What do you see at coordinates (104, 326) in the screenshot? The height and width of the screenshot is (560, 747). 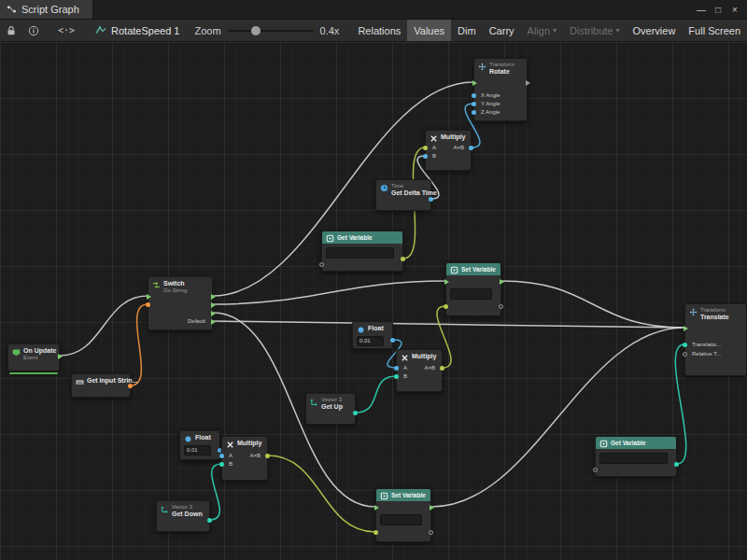 I see `edge-on-update-to-switch` at bounding box center [104, 326].